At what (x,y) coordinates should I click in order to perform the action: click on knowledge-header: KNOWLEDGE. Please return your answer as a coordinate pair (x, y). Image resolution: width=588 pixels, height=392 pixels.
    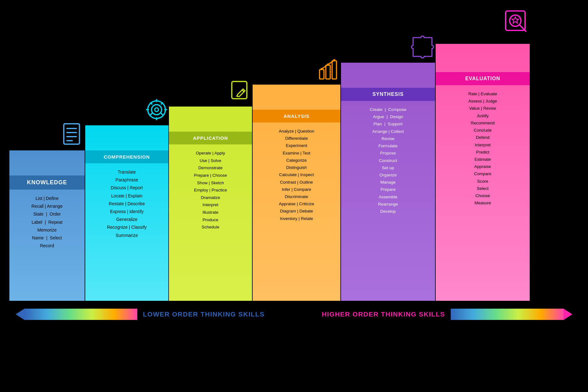
    Looking at the image, I should click on (47, 182).